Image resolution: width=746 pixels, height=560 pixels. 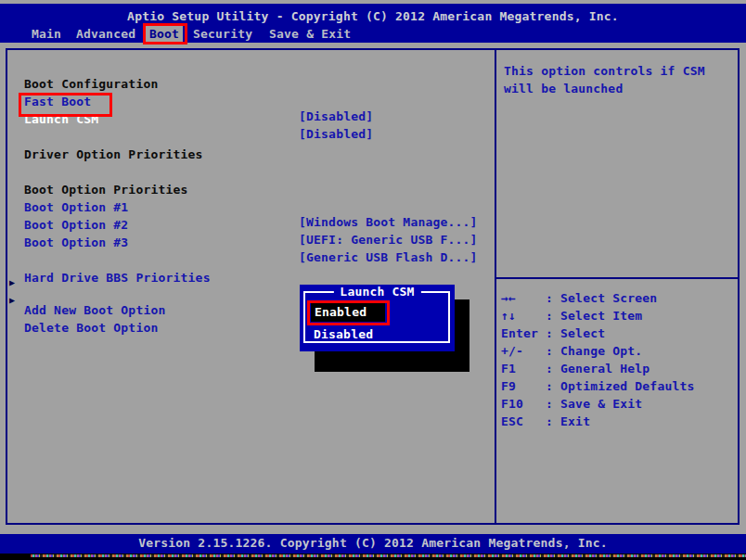 What do you see at coordinates (617, 278) in the screenshot?
I see `help-divider` at bounding box center [617, 278].